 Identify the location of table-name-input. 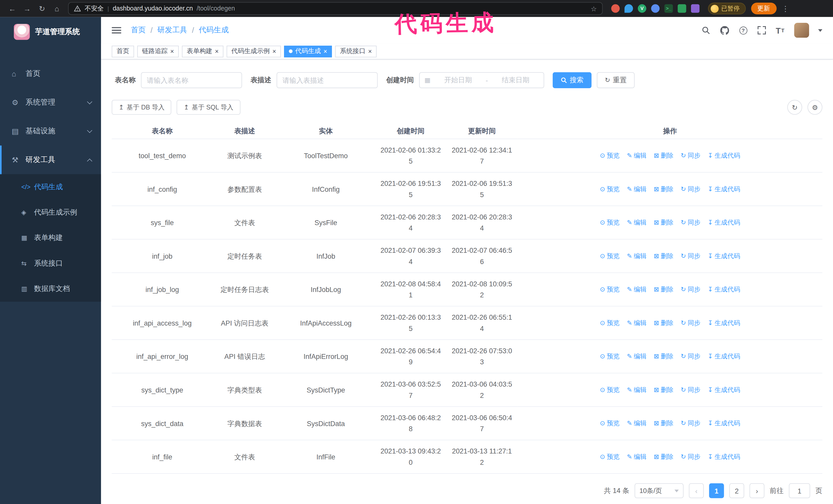
(191, 80).